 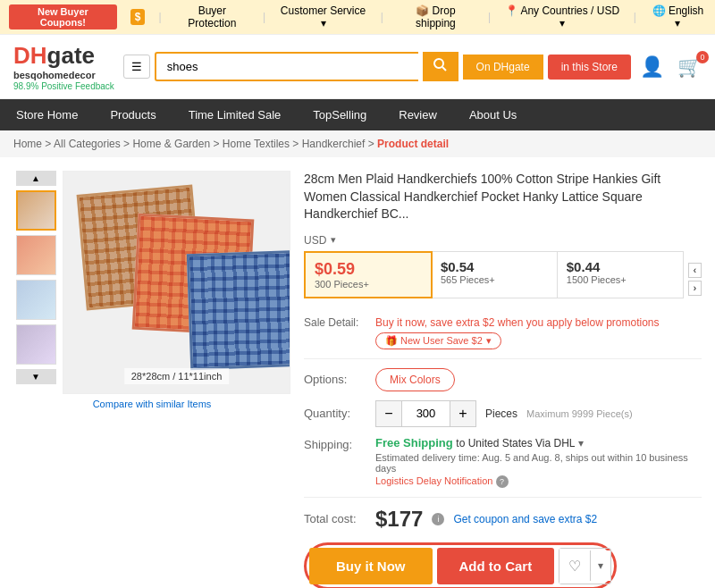 I want to click on breadcrumb-home-textiles: Home Textiles, so click(x=256, y=144).